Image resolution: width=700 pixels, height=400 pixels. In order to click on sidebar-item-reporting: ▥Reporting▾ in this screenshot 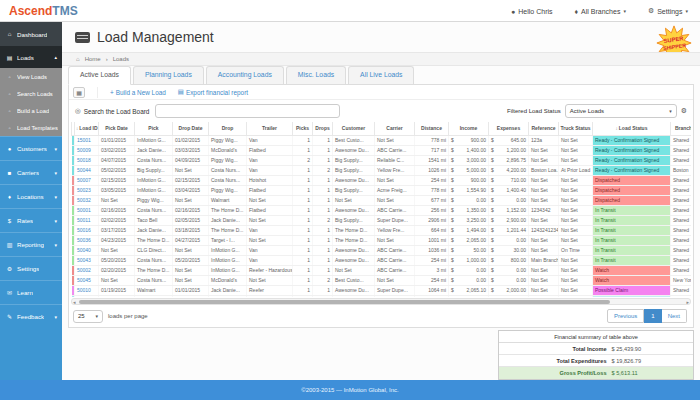, I will do `click(31, 244)`.